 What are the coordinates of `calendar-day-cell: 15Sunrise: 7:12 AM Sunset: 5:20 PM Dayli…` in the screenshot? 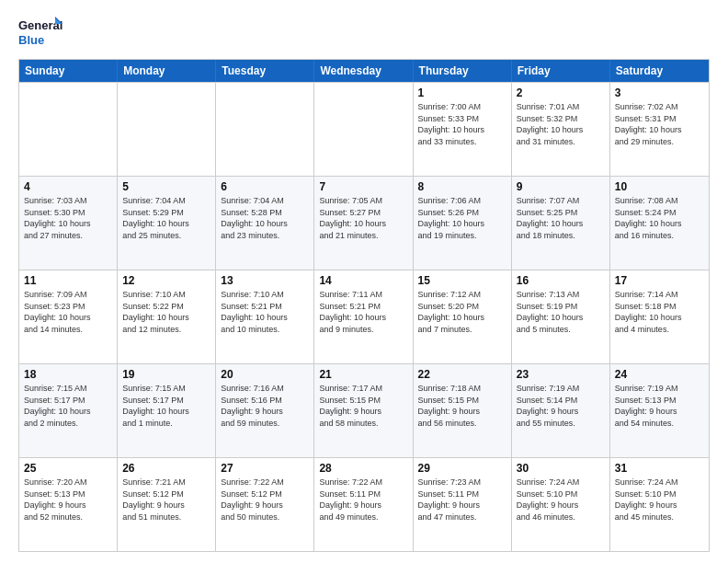 It's located at (463, 316).